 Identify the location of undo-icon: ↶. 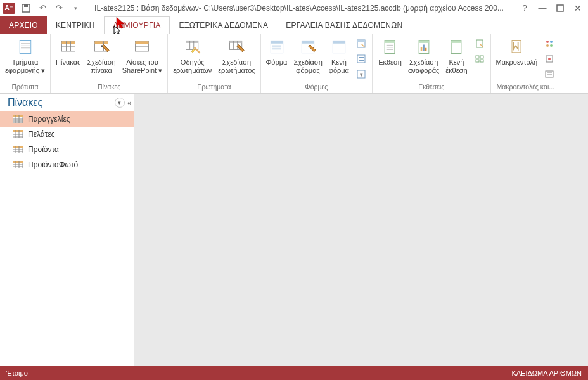
(42, 8).